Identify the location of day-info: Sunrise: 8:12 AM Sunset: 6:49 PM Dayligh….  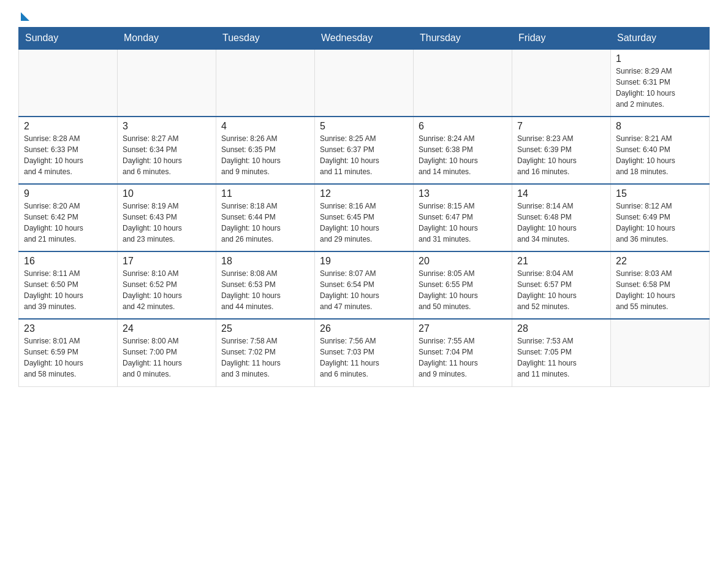
(660, 223).